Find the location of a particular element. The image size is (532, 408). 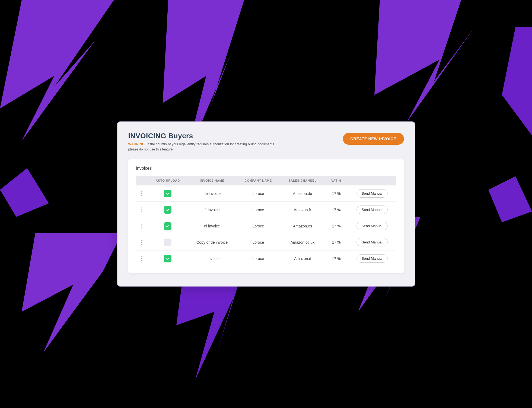

col-menu is located at coordinates (142, 181).